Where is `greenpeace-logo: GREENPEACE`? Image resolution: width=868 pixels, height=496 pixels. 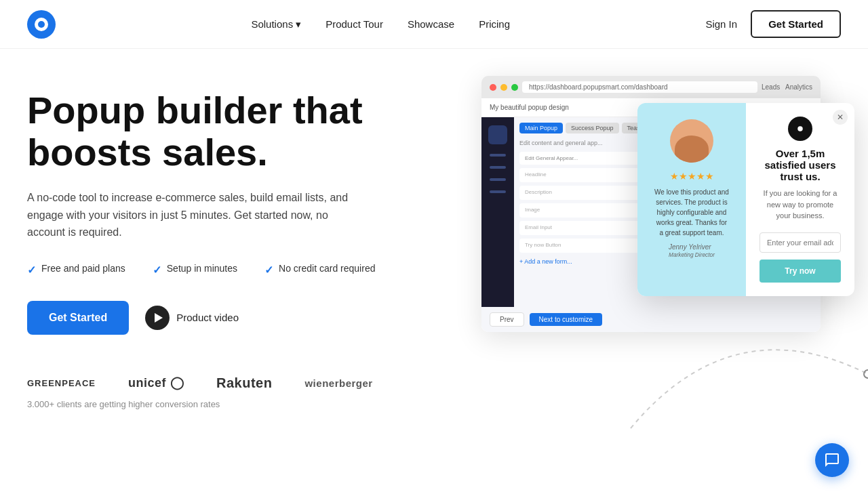 greenpeace-logo: GREENPEACE is located at coordinates (61, 384).